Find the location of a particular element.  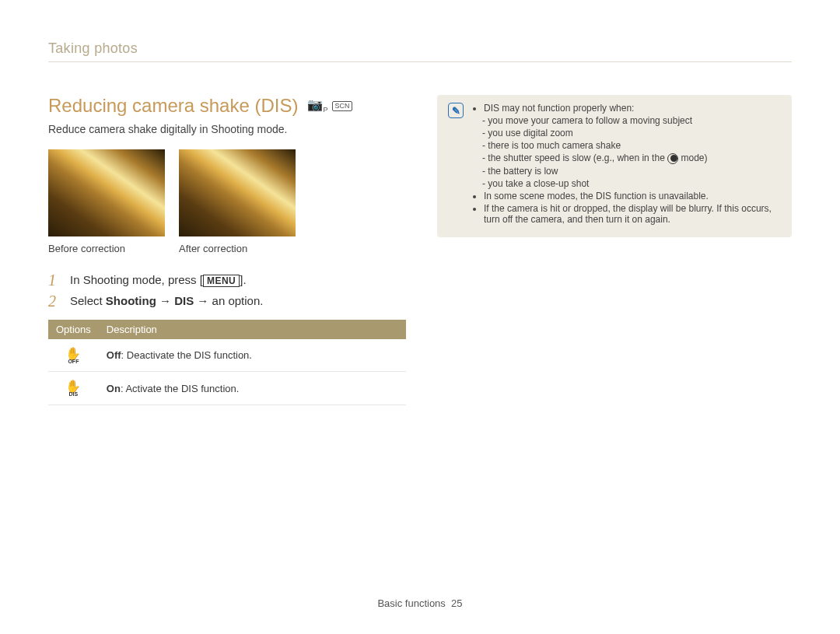

step2-post: → an option. is located at coordinates (229, 300).